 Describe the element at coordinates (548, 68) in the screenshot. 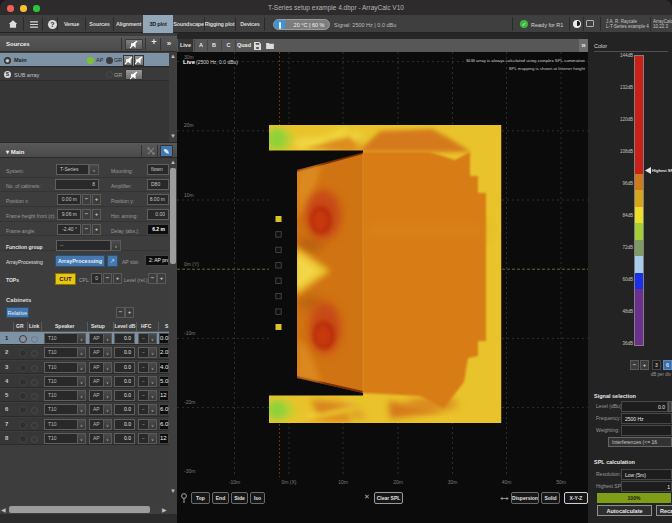

I see `svg-text:SPL mapping is shown at listen: SPL mapping is shown at listener height` at that location.